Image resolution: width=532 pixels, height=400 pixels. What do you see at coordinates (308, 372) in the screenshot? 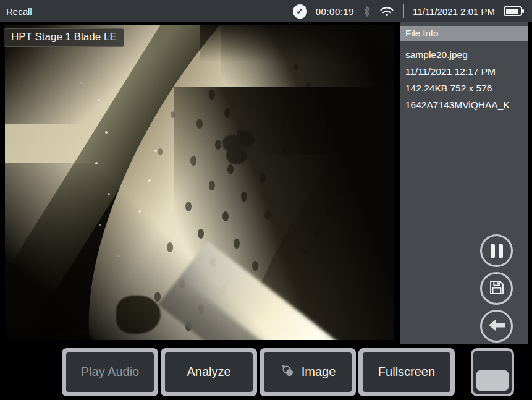
I see `image-button: Image` at bounding box center [308, 372].